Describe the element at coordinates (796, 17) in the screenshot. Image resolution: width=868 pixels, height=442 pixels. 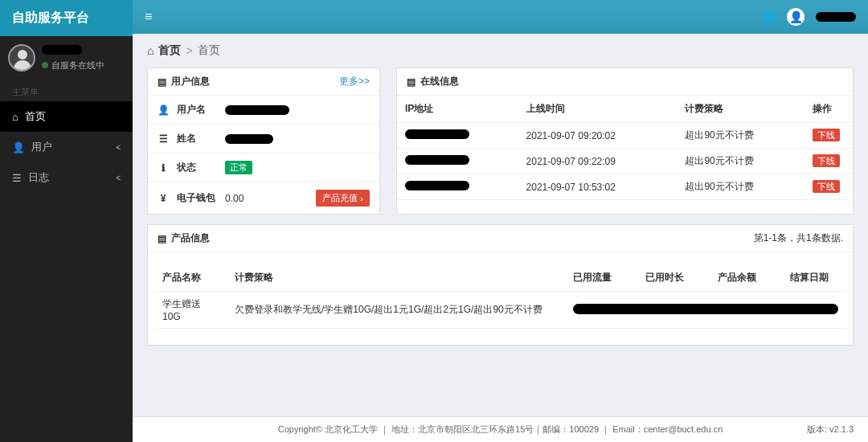
I see `topbar-avatar-icon` at that location.